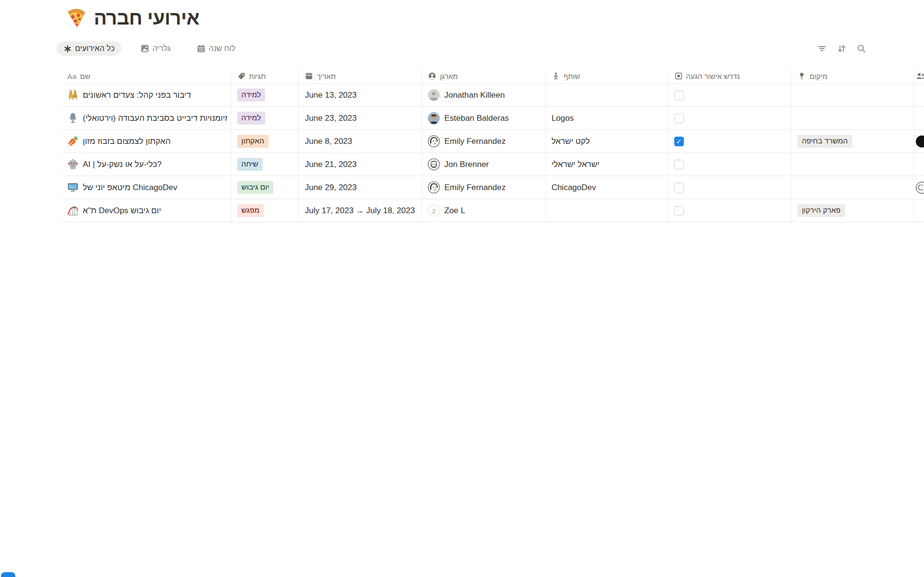  What do you see at coordinates (146, 118) in the screenshot?
I see `name-cell: מיומנויות דיבייט בסביבת העבודה (וירטואלי…` at bounding box center [146, 118].